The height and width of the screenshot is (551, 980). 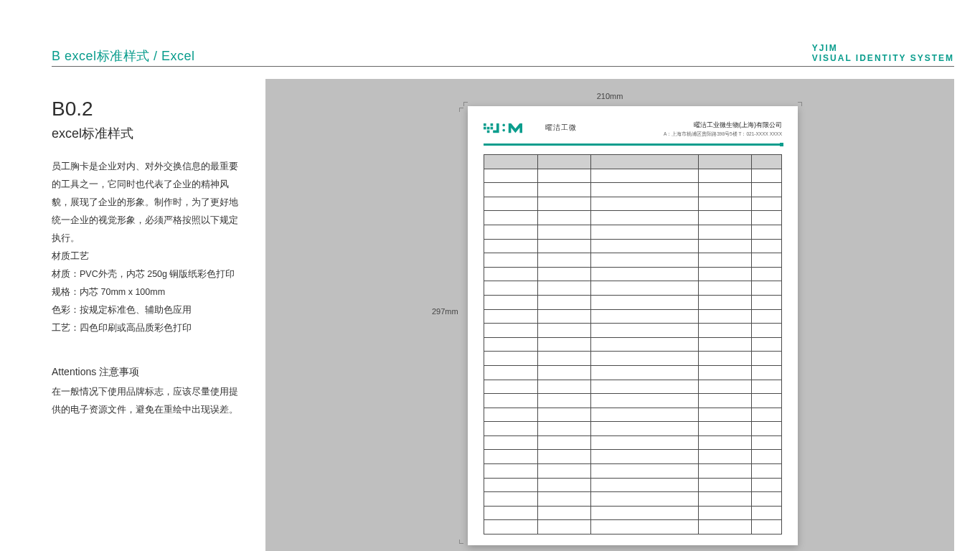 What do you see at coordinates (148, 401) in the screenshot?
I see `attentions-body: 在一般情况下使用品牌标志，应该尽量使用提供的电子资源文件，避免在重绘中出现误差。` at bounding box center [148, 401].